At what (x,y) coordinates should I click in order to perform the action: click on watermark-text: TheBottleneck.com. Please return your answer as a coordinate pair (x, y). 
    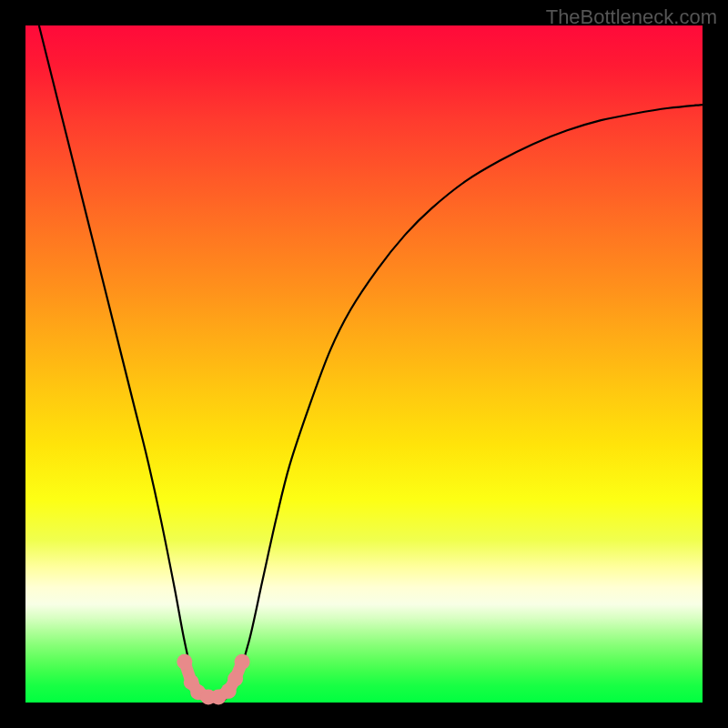
    Looking at the image, I should click on (632, 17).